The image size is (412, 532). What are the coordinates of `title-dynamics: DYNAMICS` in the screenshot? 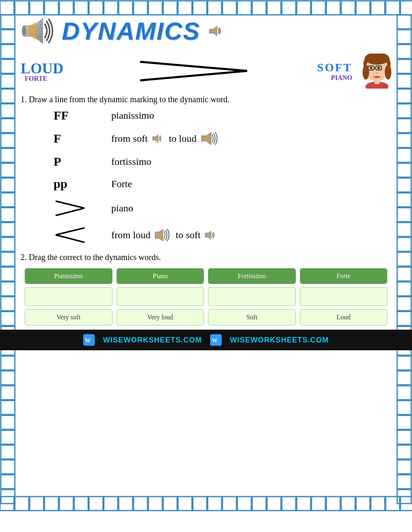 It's located at (131, 31).